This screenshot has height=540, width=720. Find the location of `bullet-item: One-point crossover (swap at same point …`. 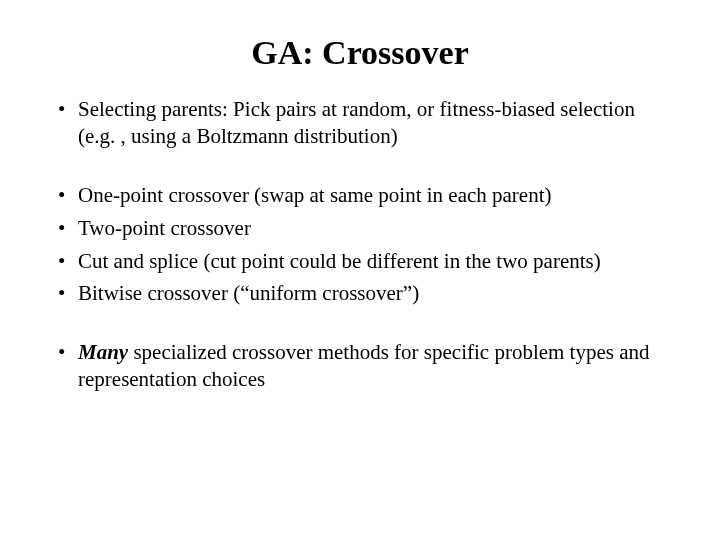

bullet-item: One-point crossover (swap at same point … is located at coordinates (360, 196).